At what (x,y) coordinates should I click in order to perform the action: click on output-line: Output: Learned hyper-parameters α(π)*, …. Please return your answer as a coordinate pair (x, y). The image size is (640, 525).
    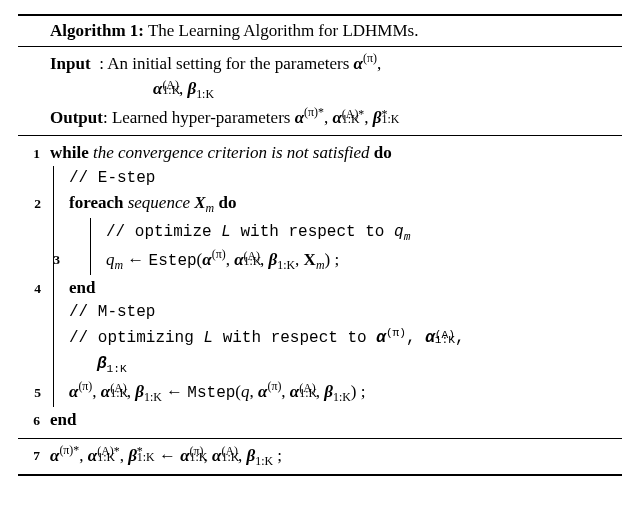
    Looking at the image, I should click on (320, 117).